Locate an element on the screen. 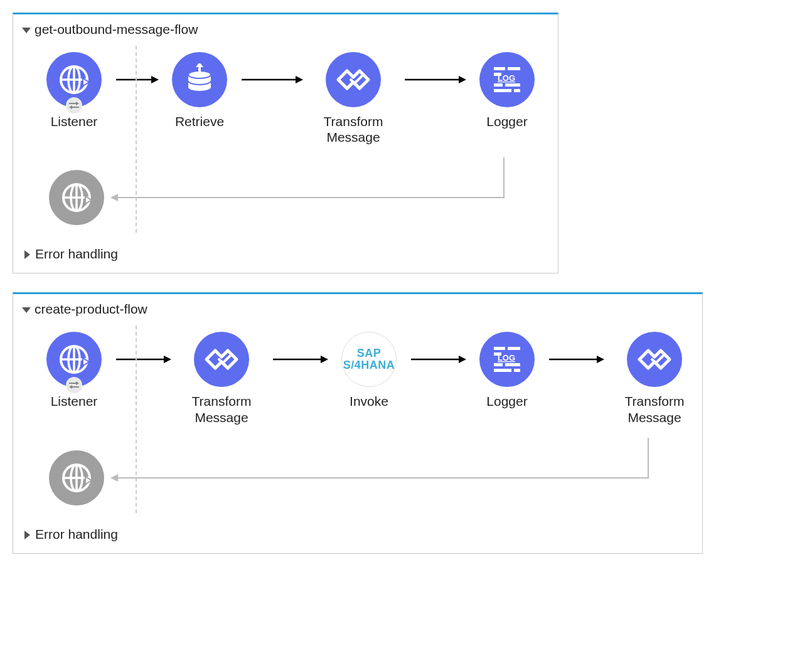  sap-invoke-node: SAP S/4HANA Invoke is located at coordinates (369, 378).